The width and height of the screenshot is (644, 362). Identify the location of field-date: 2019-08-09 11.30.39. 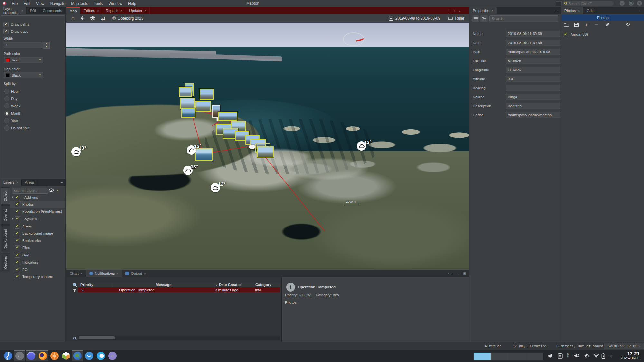
(533, 43).